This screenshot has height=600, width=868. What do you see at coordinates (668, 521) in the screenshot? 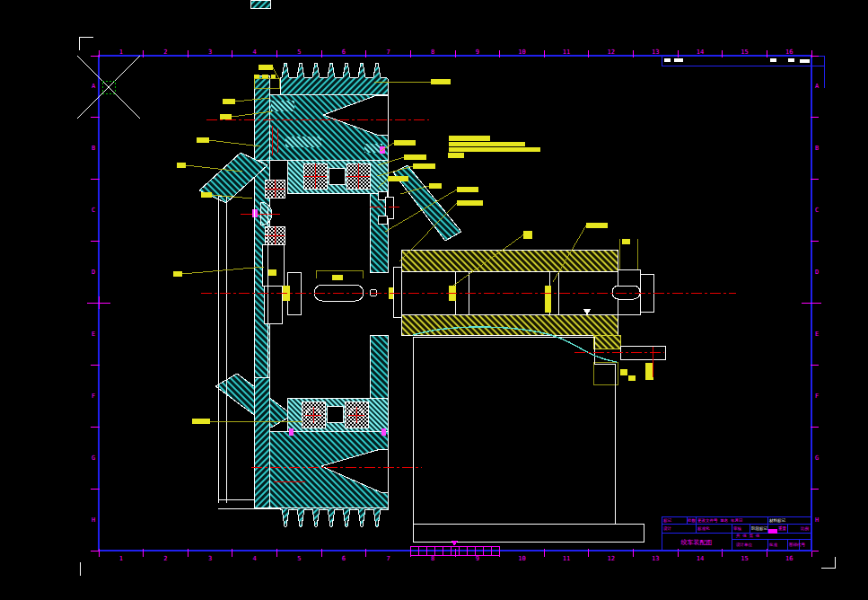
I see `tb-row1-col1: 标记` at bounding box center [668, 521].